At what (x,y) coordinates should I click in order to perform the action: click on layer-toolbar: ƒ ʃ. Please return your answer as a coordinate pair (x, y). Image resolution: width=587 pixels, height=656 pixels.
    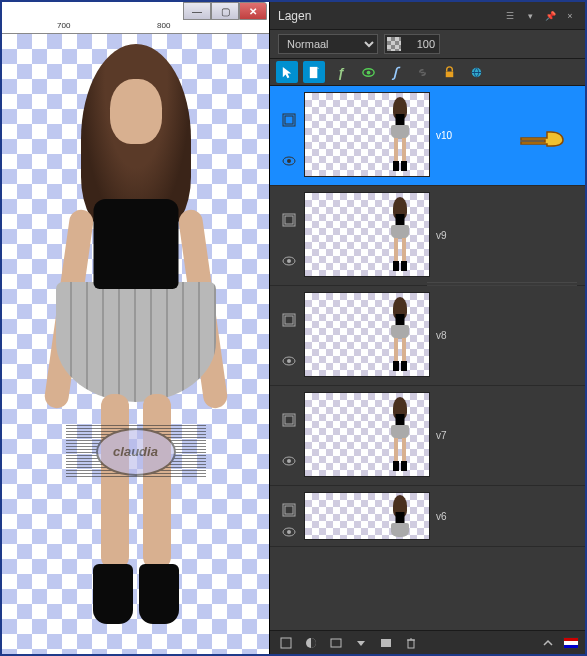
    Looking at the image, I should click on (428, 72).